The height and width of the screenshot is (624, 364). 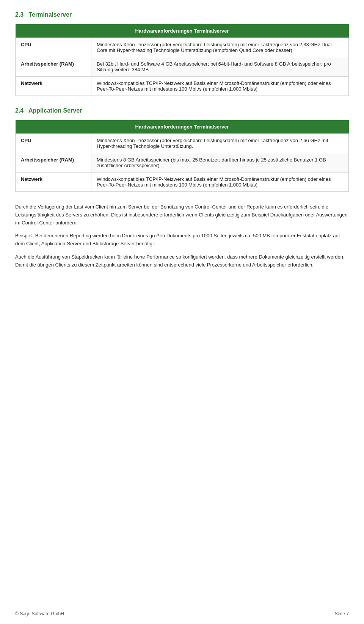 I want to click on row2-content: Bei 32bit Hard- und Software 4 GB Arbeit…, so click(x=220, y=67).